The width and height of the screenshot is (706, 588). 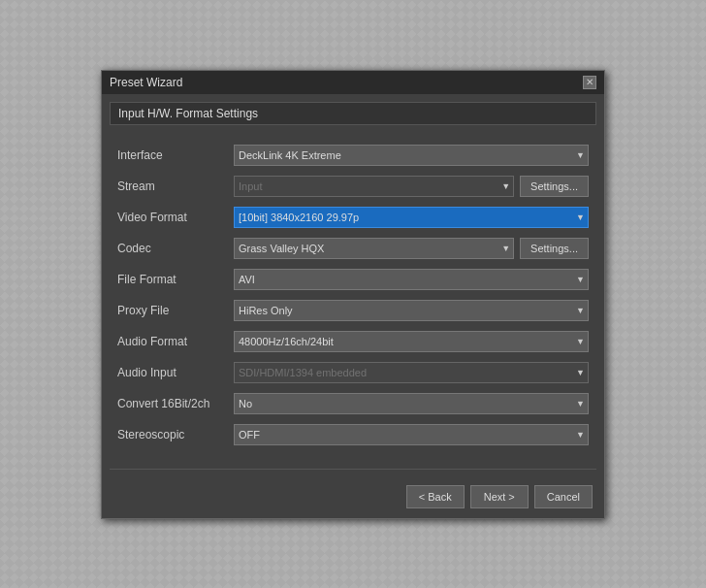 I want to click on audio-format-select: 48000Hz/16ch/24bit, so click(x=411, y=342).